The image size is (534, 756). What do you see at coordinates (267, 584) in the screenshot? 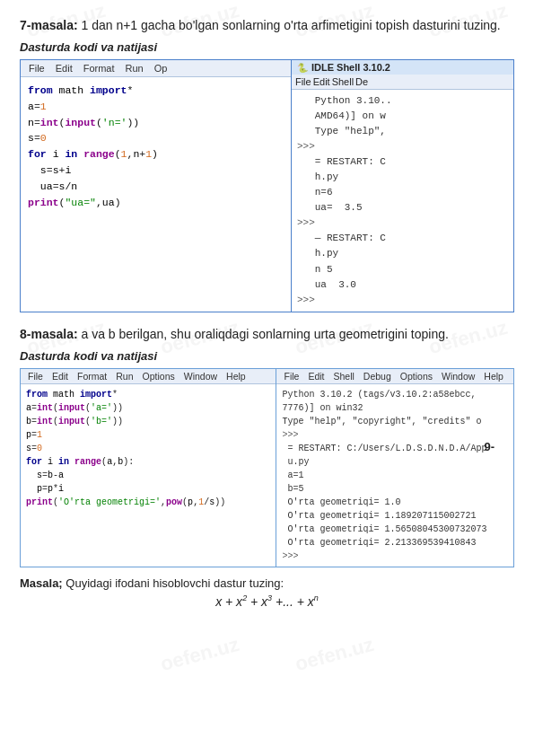
I see `masala-footer: Masala; Quyidagi ifodani hisoblovchi das…` at bounding box center [267, 584].